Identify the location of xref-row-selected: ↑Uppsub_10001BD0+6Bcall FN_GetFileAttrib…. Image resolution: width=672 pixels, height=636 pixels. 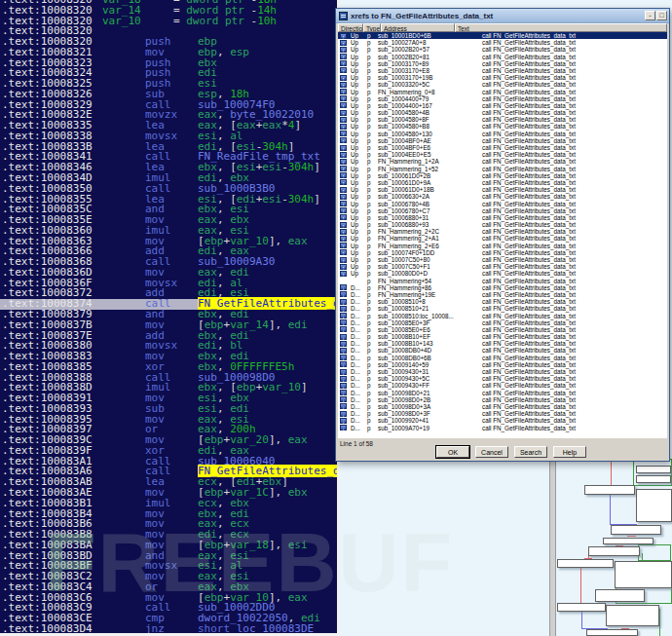
(503, 35).